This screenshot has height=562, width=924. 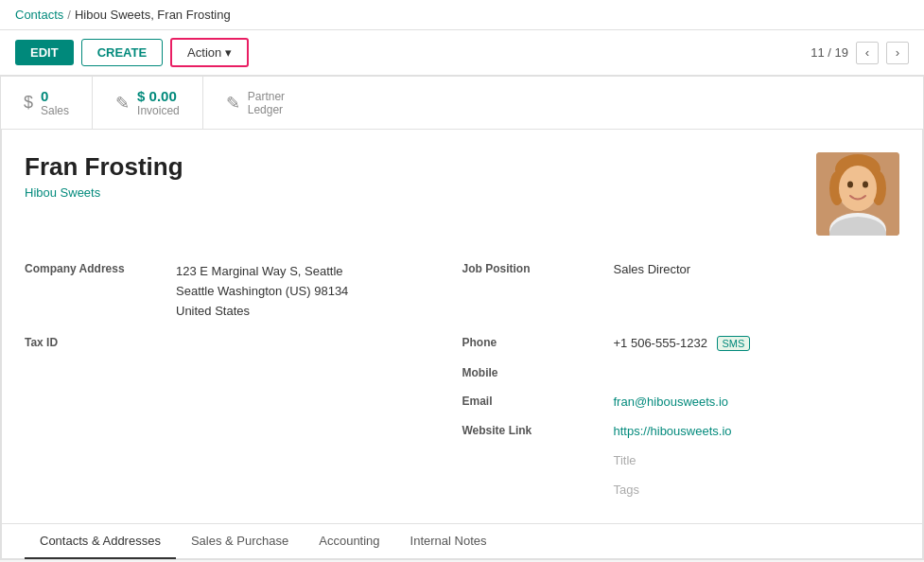 What do you see at coordinates (100, 342) in the screenshot?
I see `tax-id-label: Tax ID` at bounding box center [100, 342].